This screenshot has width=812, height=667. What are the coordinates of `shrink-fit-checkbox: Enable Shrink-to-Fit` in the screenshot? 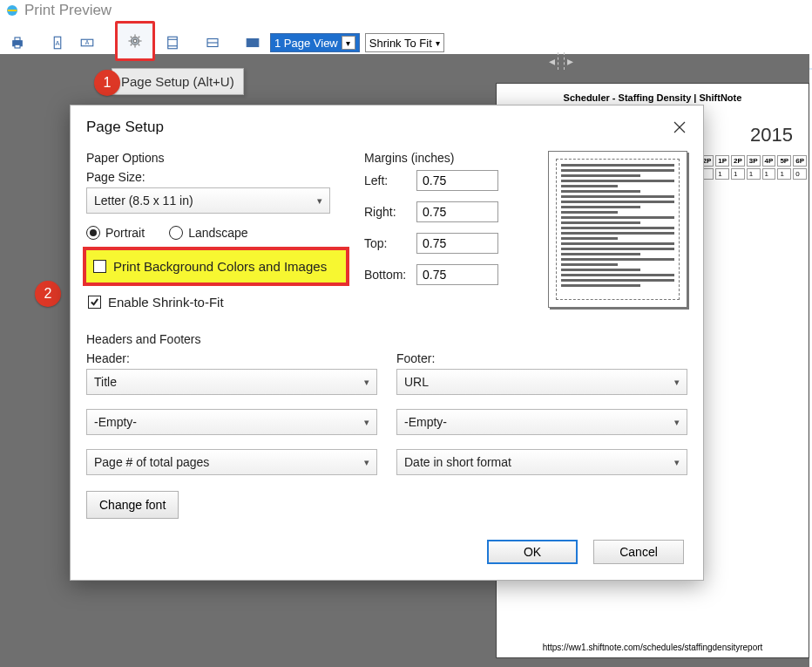 It's located at (217, 302).